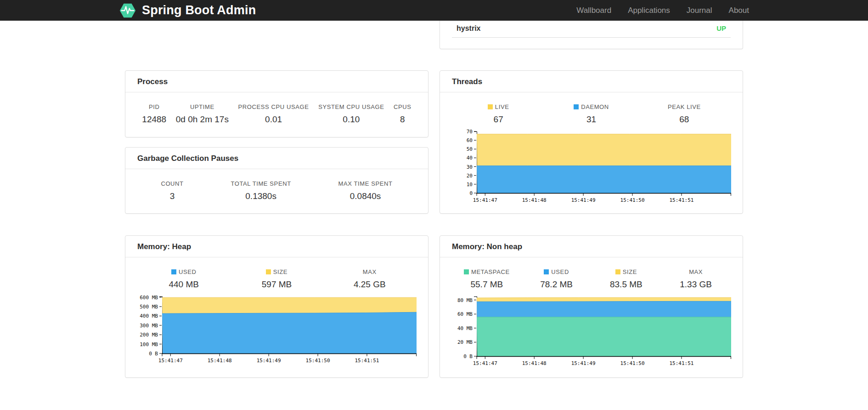 Image resolution: width=868 pixels, height=410 pixels. What do you see at coordinates (626, 285) in the screenshot?
I see `stat-value: 83.5 MB` at bounding box center [626, 285].